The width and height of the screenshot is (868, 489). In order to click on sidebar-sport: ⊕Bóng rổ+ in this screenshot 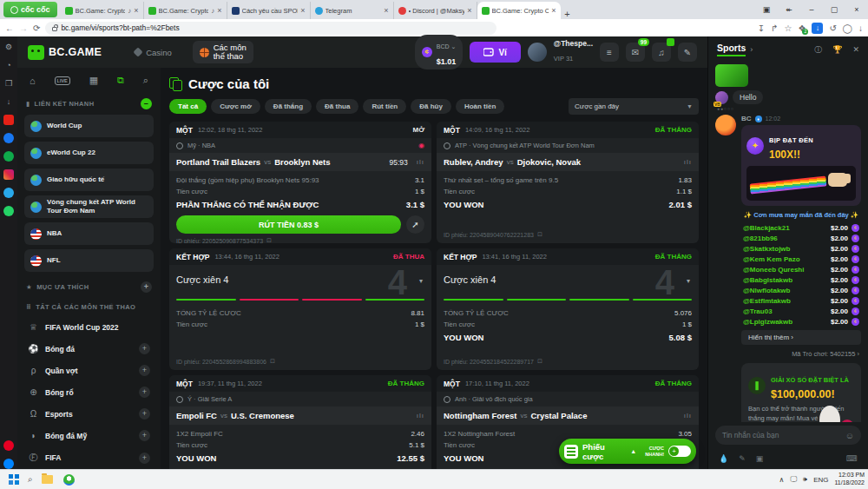, I will do `click(89, 393)`.